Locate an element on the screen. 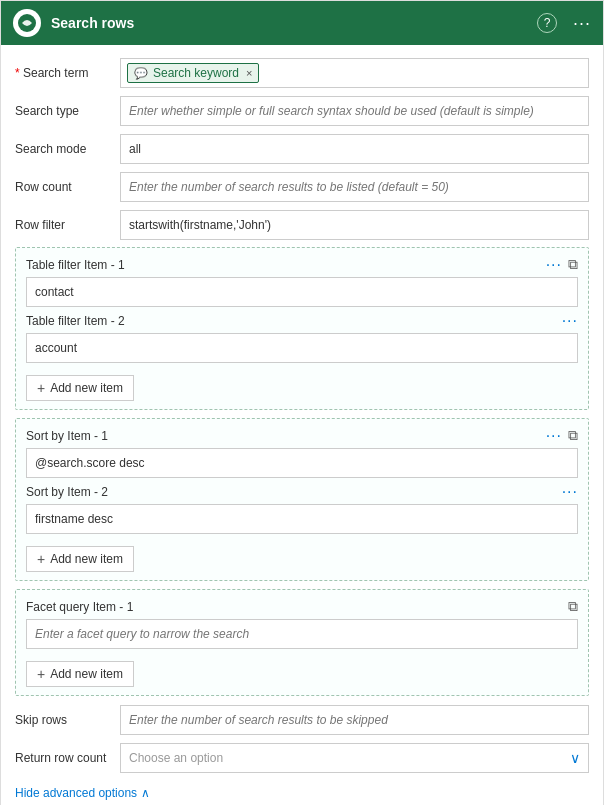 The image size is (604, 805). row-filter-input is located at coordinates (354, 225).